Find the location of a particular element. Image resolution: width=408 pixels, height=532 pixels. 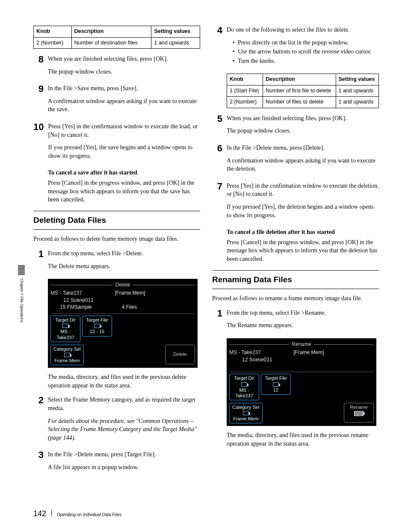

section-renaming: Renaming Data Files is located at coordinates (296, 280).